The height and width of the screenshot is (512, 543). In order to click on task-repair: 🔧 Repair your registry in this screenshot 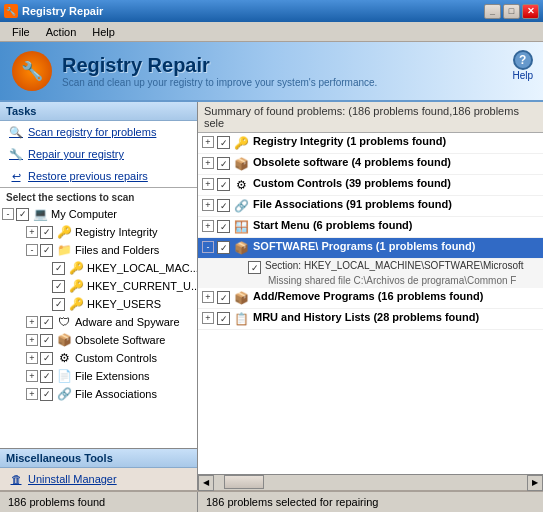, I will do `click(98, 154)`.